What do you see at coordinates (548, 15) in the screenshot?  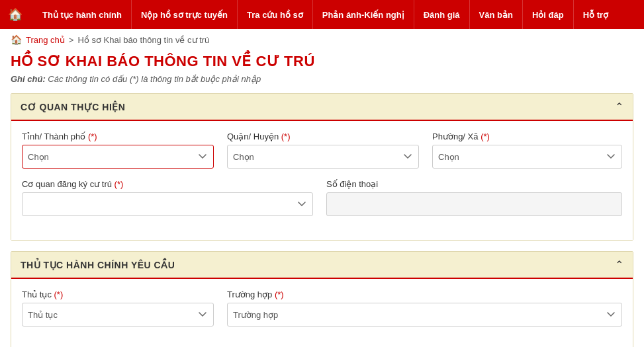 I see `nav-item-hoi-dap: Hỏi đáp` at bounding box center [548, 15].